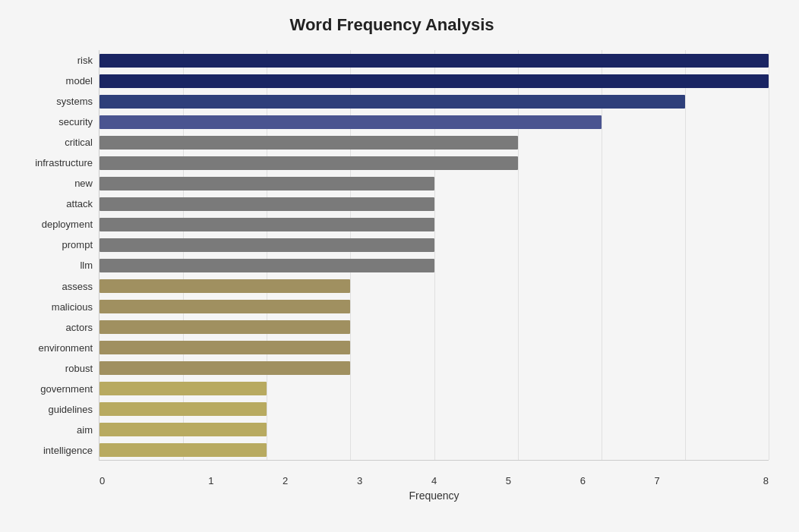 The width and height of the screenshot is (799, 532). What do you see at coordinates (392, 102) in the screenshot?
I see `bar-systems` at bounding box center [392, 102].